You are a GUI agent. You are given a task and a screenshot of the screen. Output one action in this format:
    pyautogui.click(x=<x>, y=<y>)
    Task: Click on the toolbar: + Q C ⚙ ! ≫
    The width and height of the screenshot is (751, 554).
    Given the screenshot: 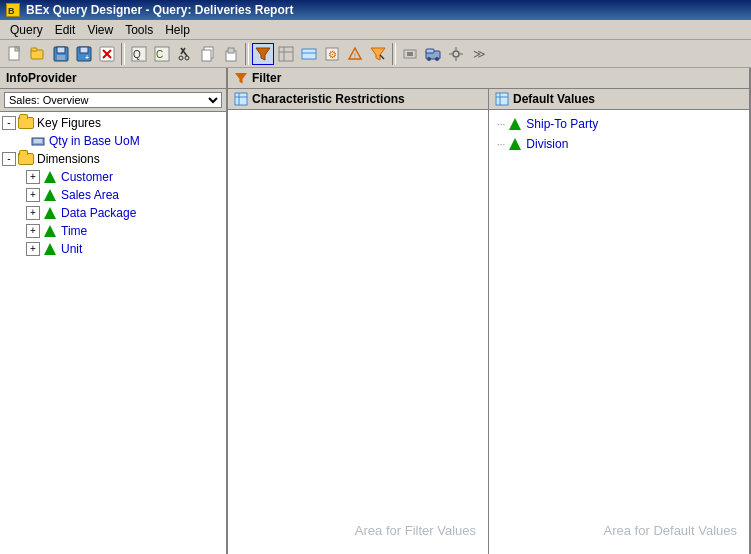 What is the action you would take?
    pyautogui.click(x=376, y=54)
    